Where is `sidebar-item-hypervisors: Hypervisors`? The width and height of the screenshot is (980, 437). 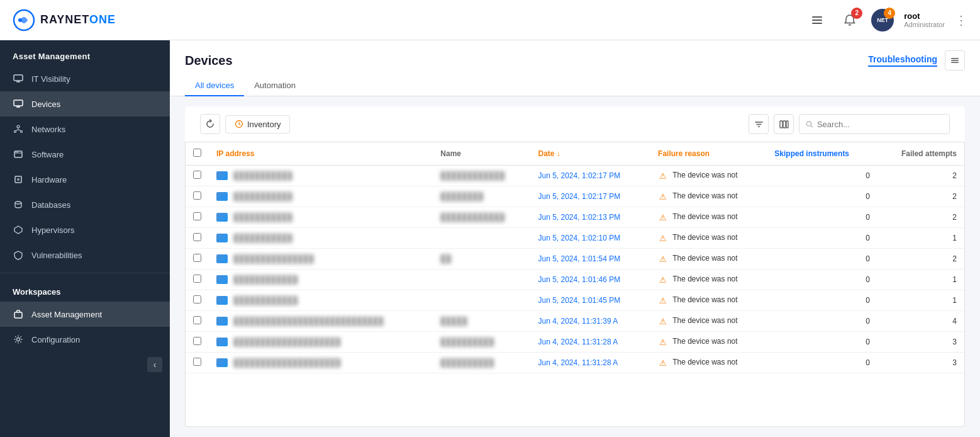 sidebar-item-hypervisors: Hypervisors is located at coordinates (85, 230).